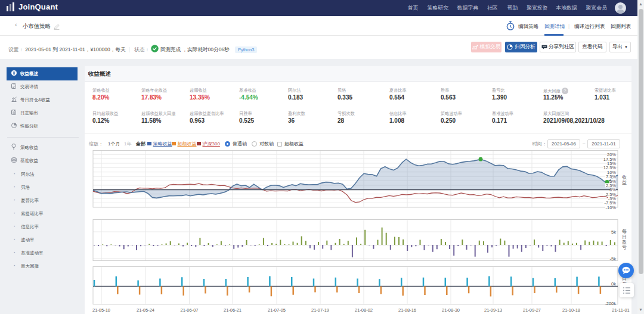  I want to click on svg-text: 21-08-30, so click(451, 310).